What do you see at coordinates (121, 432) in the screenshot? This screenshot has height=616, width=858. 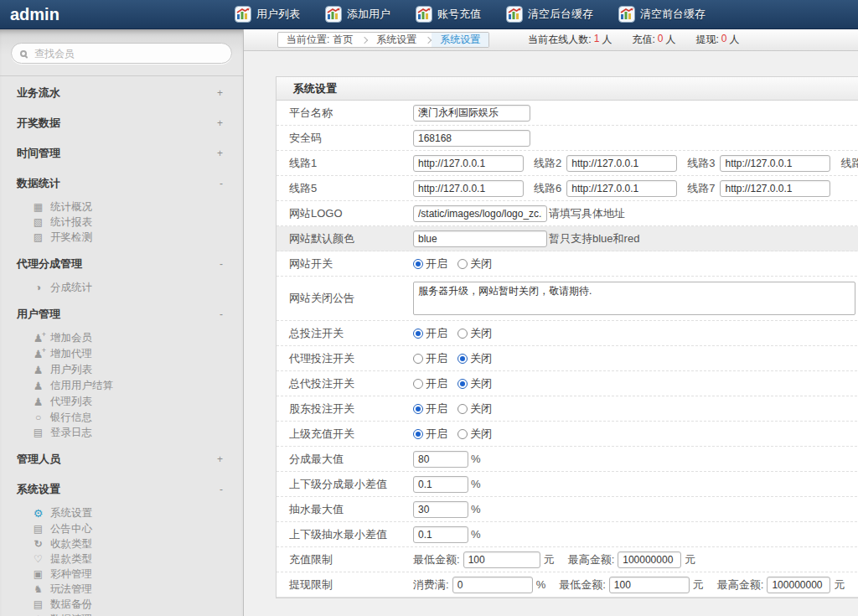 I see `sidebar-item-login-log: 登录日志` at bounding box center [121, 432].